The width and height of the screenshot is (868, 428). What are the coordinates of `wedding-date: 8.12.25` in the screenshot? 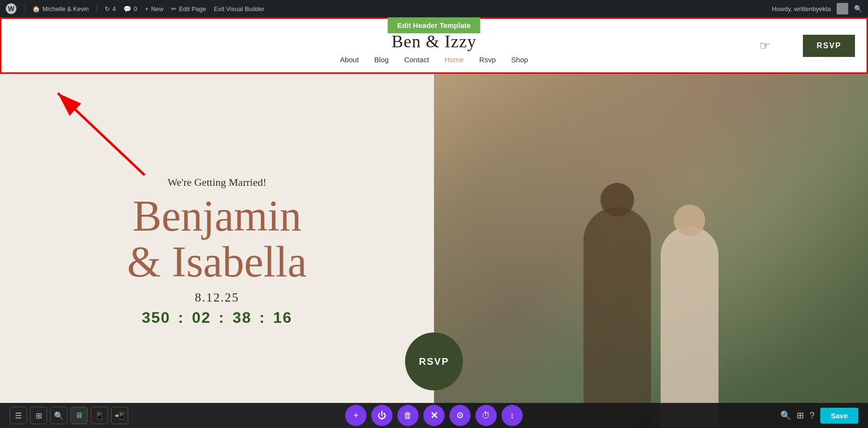 It's located at (217, 298).